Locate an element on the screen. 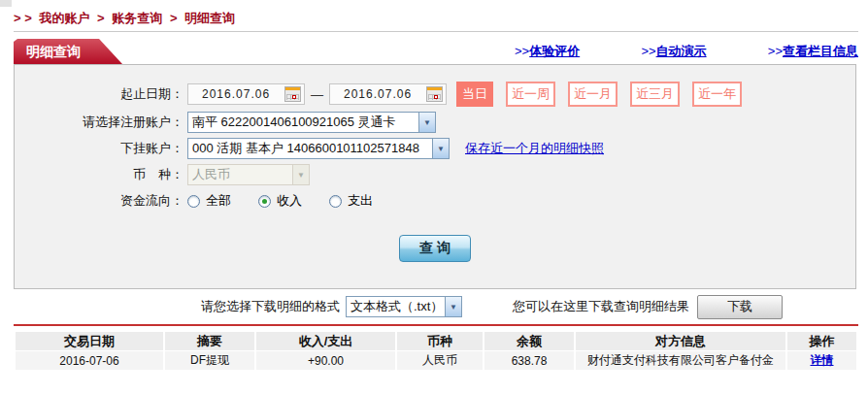 The image size is (868, 394). quick-range-today-button: 当日 is located at coordinates (475, 94).